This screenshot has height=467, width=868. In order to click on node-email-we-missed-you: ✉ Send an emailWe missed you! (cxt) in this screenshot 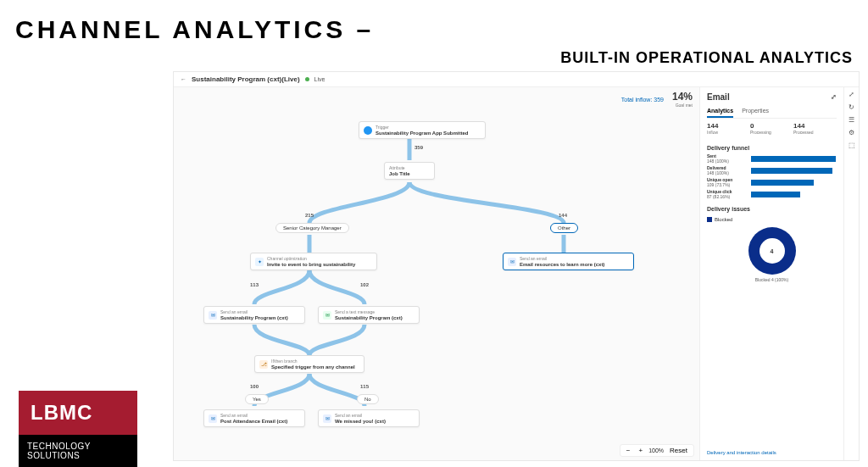, I will do `click(369, 419)`.